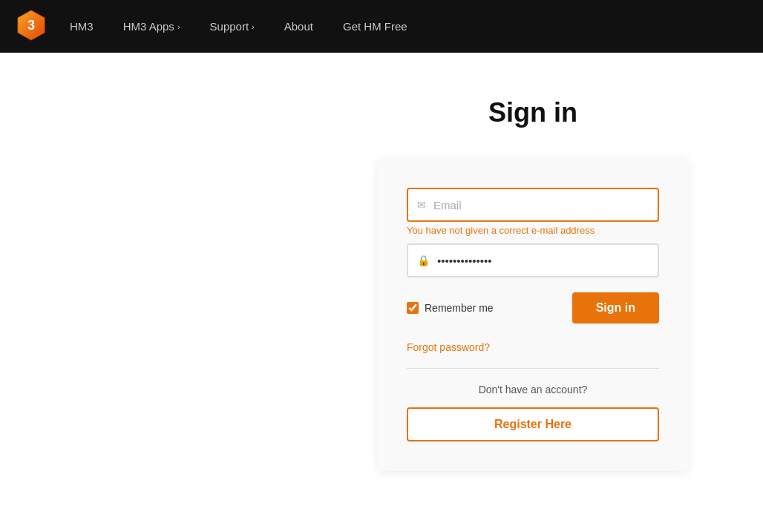  What do you see at coordinates (253, 27) in the screenshot?
I see `support-chevron-icon: ›` at bounding box center [253, 27].